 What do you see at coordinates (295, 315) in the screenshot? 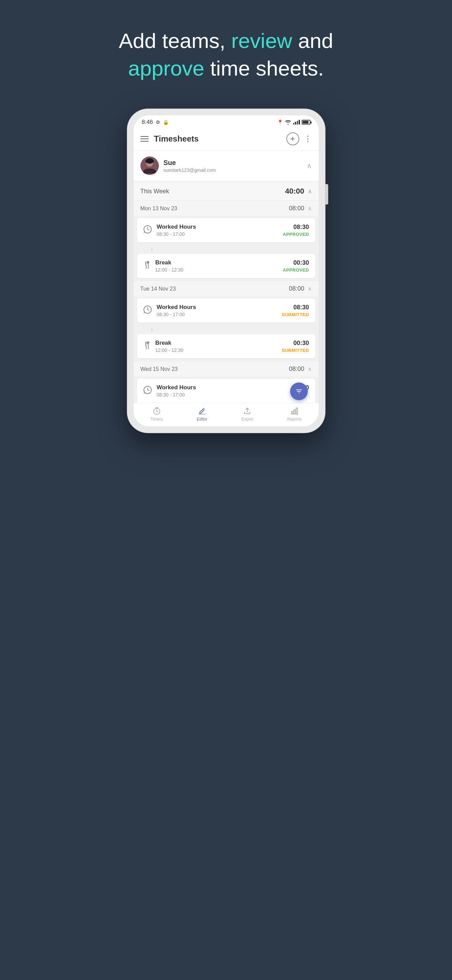
I see `entry-status-tue-work: SUBMITTED` at bounding box center [295, 315].